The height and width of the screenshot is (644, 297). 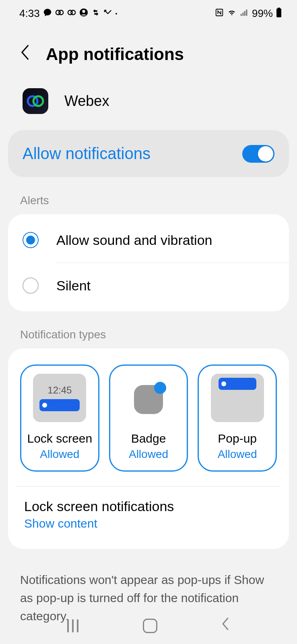 I want to click on signal-icon, so click(x=244, y=14).